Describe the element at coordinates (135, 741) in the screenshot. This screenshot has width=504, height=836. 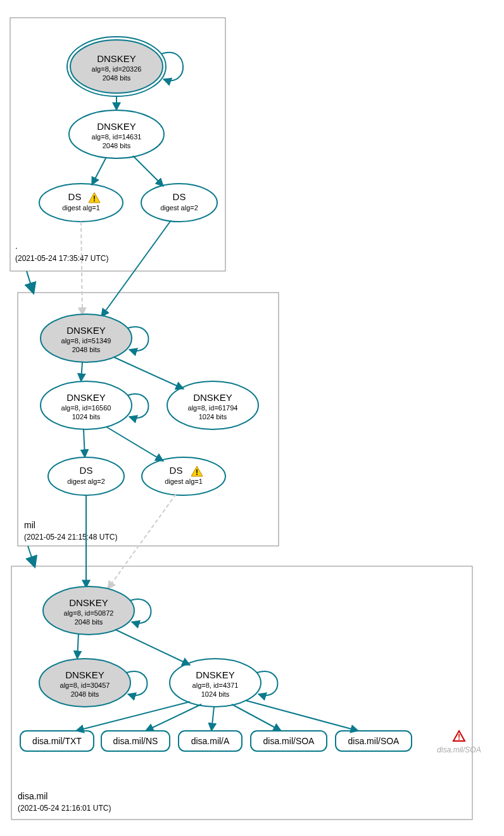
I see `svg-text: disa.mil/NS` at that location.